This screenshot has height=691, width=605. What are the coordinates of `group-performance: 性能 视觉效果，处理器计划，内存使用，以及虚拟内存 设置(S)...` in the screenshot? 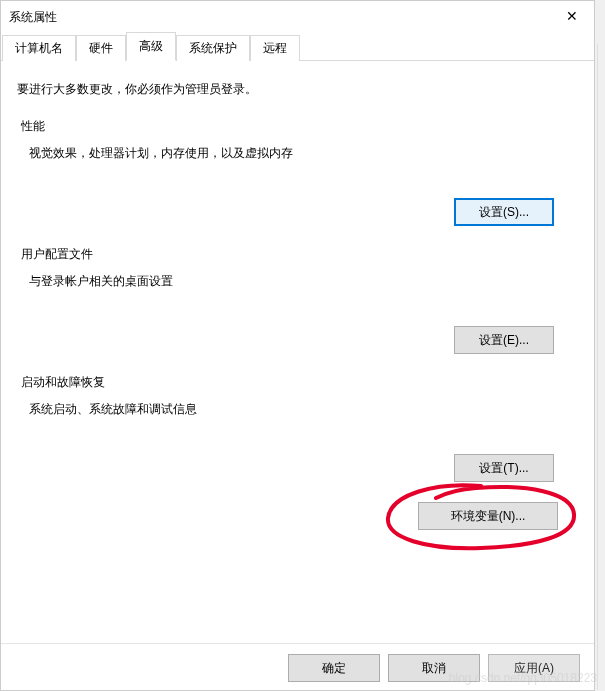 It's located at (298, 172).